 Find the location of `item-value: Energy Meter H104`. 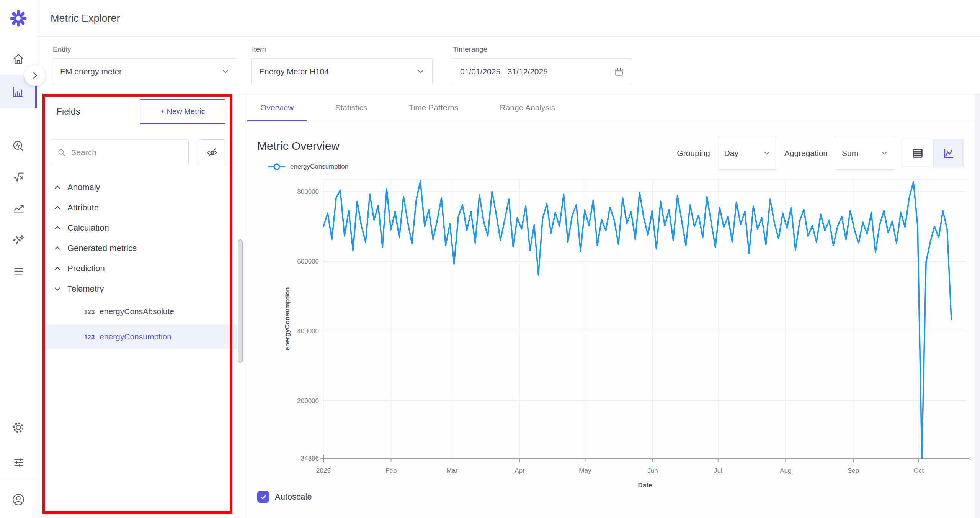

item-value: Energy Meter H104 is located at coordinates (338, 72).